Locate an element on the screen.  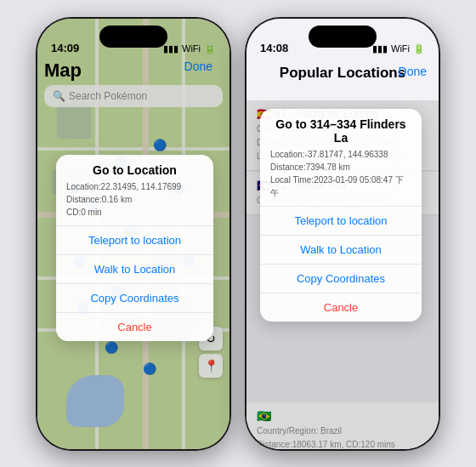
walk-button-right: Walk to Location is located at coordinates (341, 250).